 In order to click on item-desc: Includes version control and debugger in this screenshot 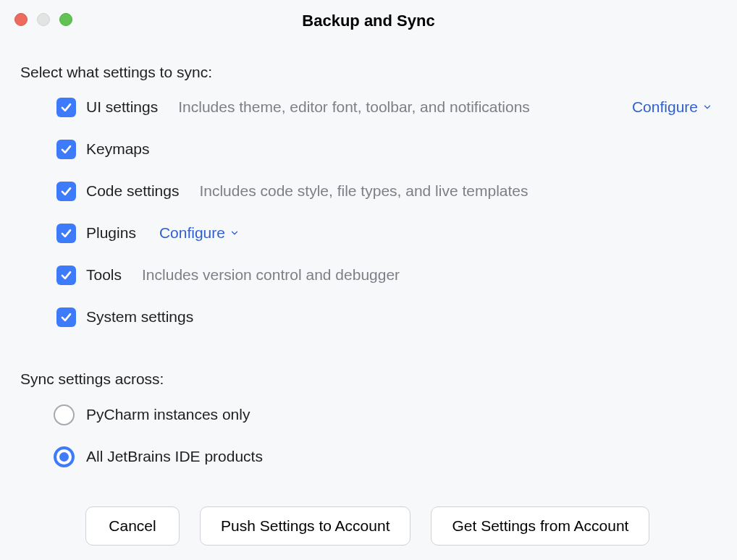, I will do `click(271, 275)`.